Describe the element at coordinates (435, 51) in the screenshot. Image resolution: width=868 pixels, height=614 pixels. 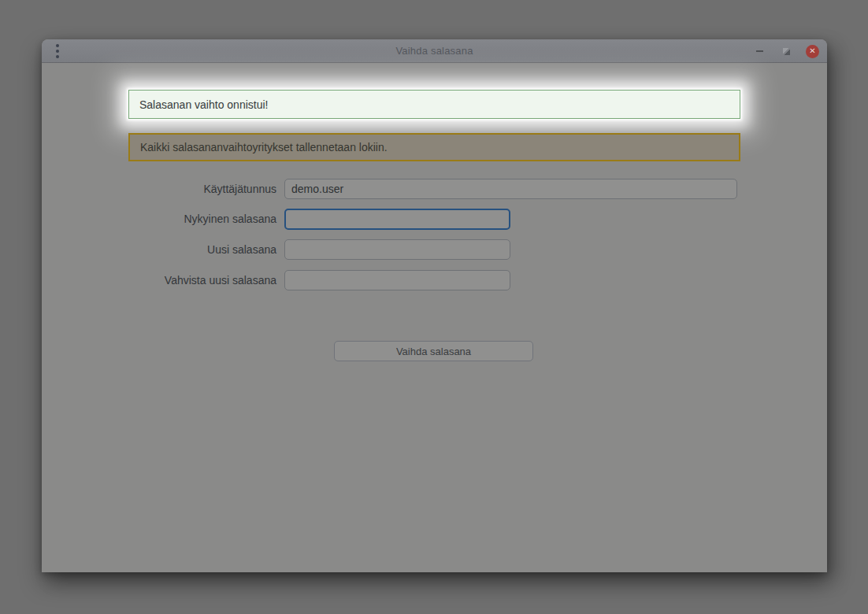
I see `titlebar: Vaihda salasana ✕` at that location.